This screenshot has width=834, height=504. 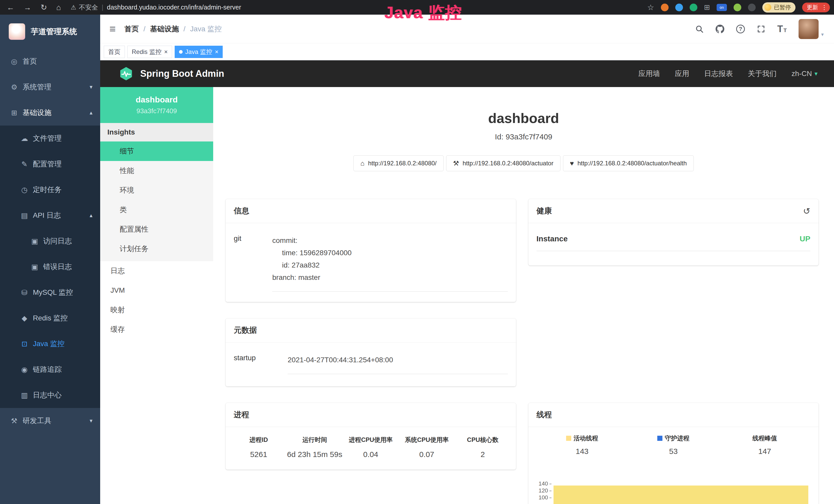 I want to click on threads-legend: 活动线程 143 守护进程, so click(x=674, y=445).